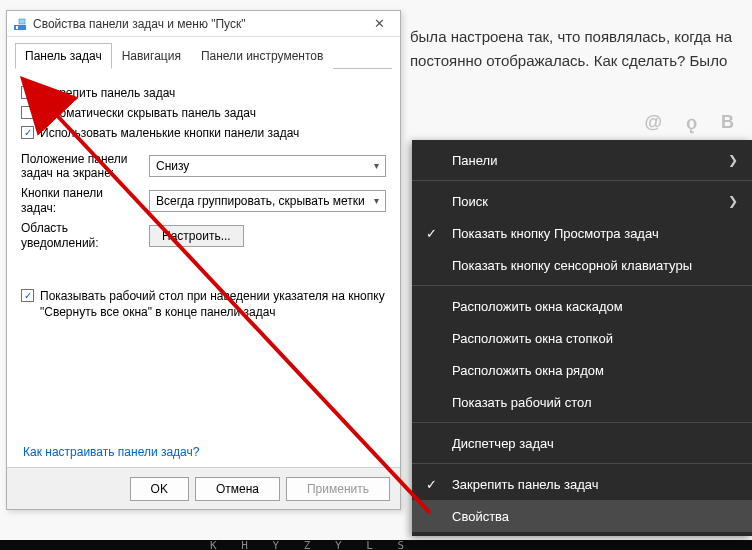  What do you see at coordinates (522, 402) in the screenshot?
I see `ctx-desktop-label: Показать рабочий стол` at bounding box center [522, 402].